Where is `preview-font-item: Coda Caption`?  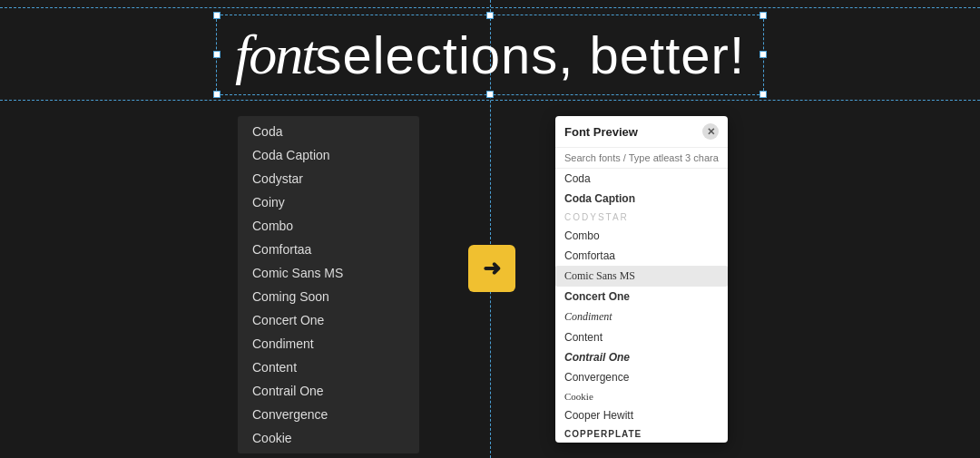 preview-font-item: Coda Caption is located at coordinates (642, 199).